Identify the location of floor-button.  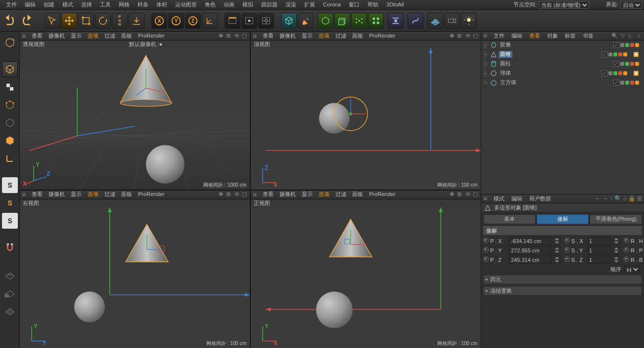
(435, 21).